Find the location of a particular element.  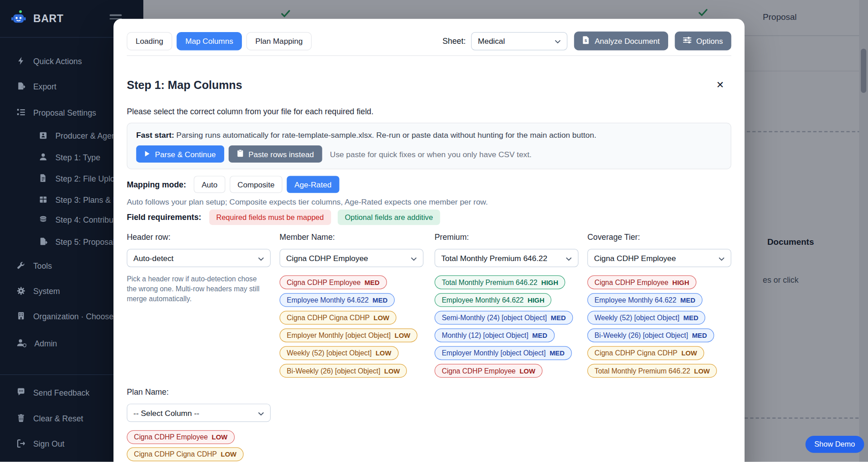

clipboard-icon is located at coordinates (241, 154).